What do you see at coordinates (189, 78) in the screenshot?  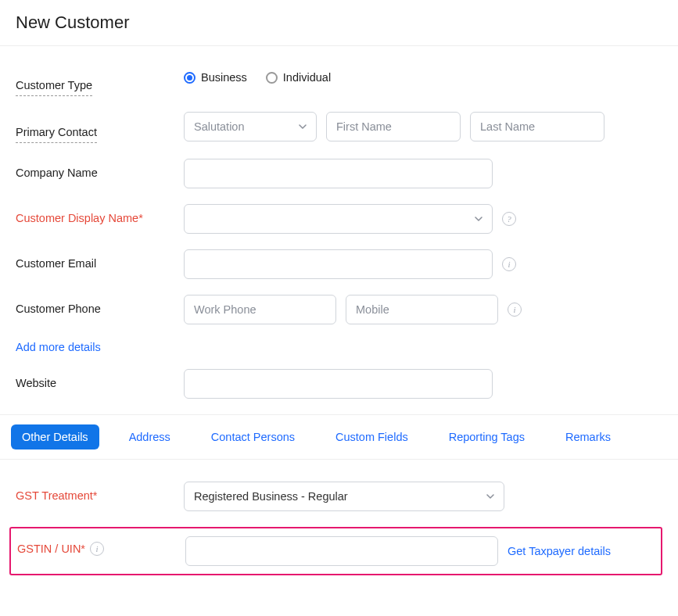 I see `radio-checked-icon` at bounding box center [189, 78].